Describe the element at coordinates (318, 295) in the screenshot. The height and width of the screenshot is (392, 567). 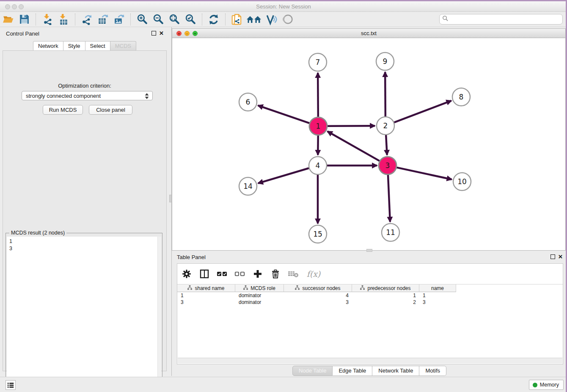
I see `cell-successor-nodes: 4` at that location.